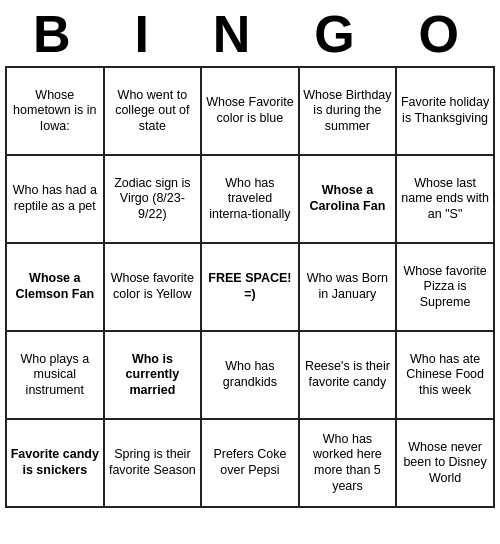  Describe the element at coordinates (55, 375) in the screenshot. I see `cell-3-0: Who plays a musical instrument` at that location.